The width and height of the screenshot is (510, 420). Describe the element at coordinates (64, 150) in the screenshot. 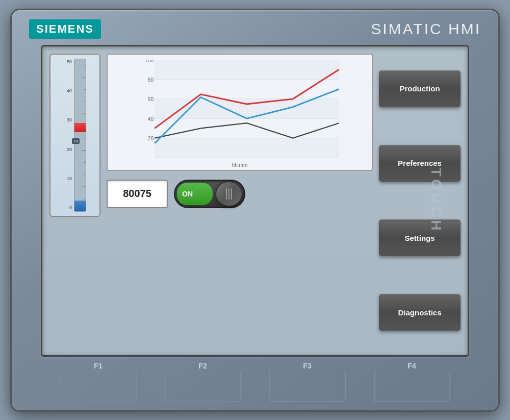

I see `thermo-label-20: 20` at that location.